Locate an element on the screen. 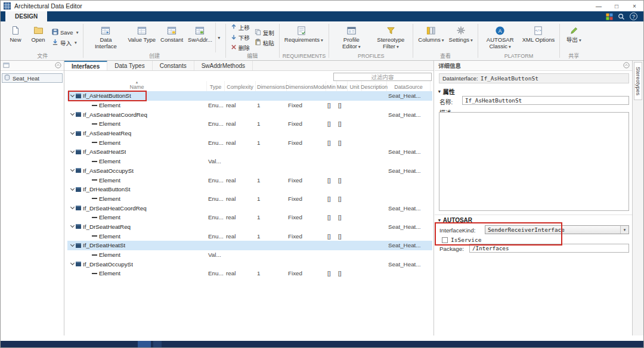  minimize-button: — is located at coordinates (599, 6).